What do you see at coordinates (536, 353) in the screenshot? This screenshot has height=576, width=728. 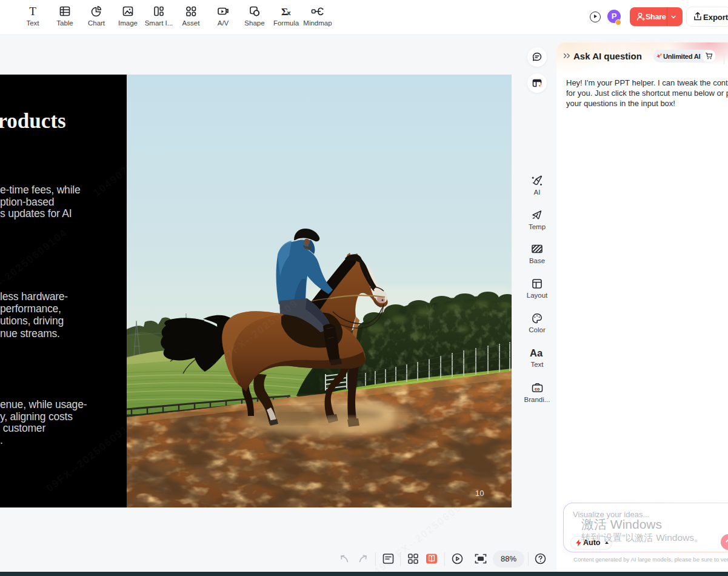 I see `svg-text: Aa` at bounding box center [536, 353].